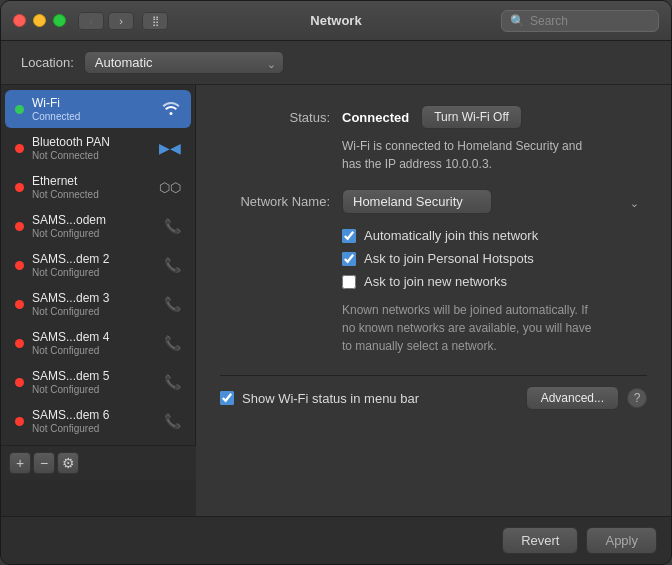  I want to click on back-button: ‹, so click(91, 21).